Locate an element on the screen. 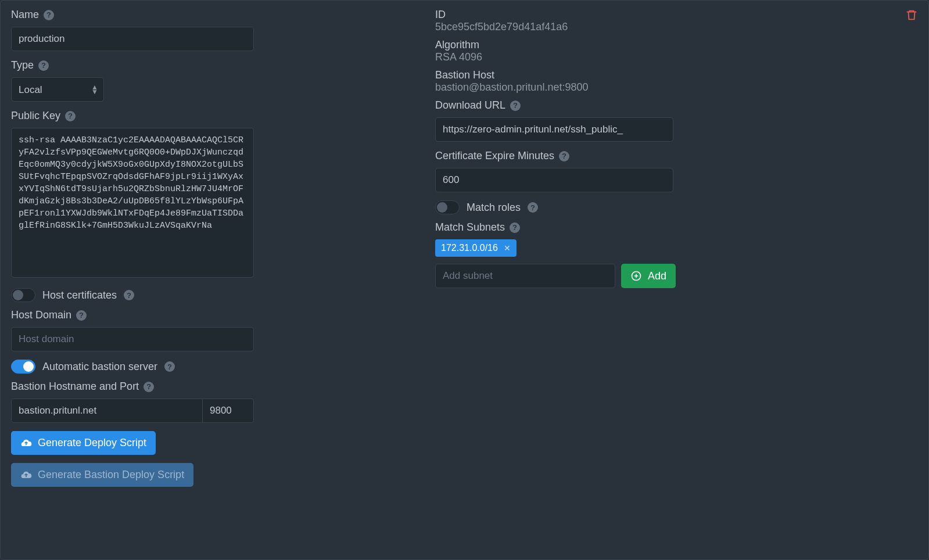 The height and width of the screenshot is (560, 929). match-roles-label: Match roles is located at coordinates (494, 208).